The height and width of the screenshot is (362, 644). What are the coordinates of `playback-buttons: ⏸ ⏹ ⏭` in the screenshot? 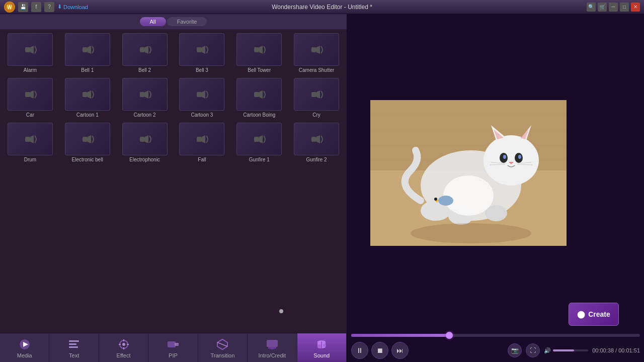 It's located at (380, 350).